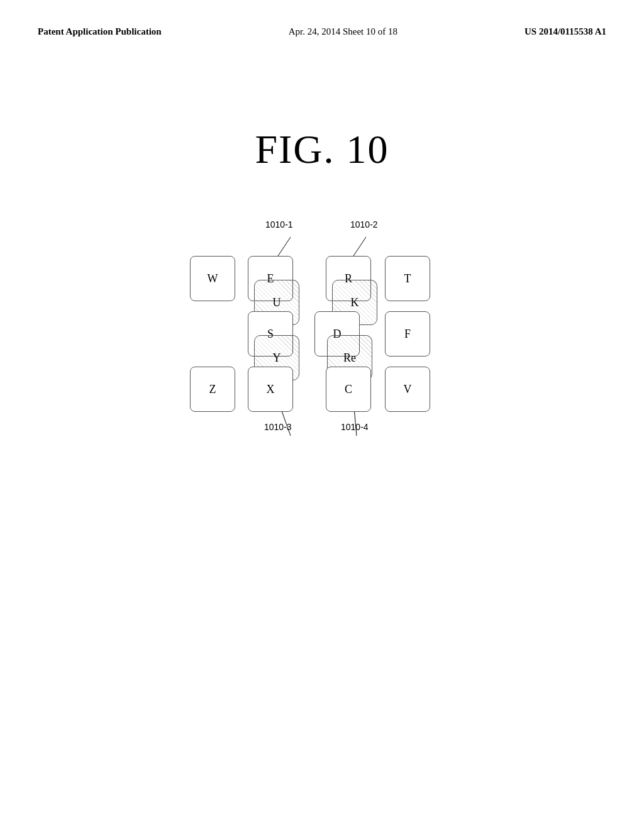  Describe the element at coordinates (355, 427) in the screenshot. I see `label-1010-4: 1010-4` at that location.